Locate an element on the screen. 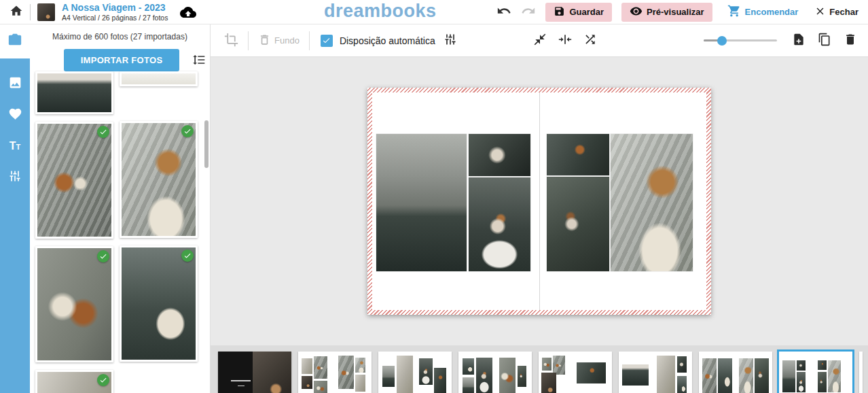 This screenshot has width=868, height=393. project-title: A Nossa Viagem - 2023 is located at coordinates (115, 7).